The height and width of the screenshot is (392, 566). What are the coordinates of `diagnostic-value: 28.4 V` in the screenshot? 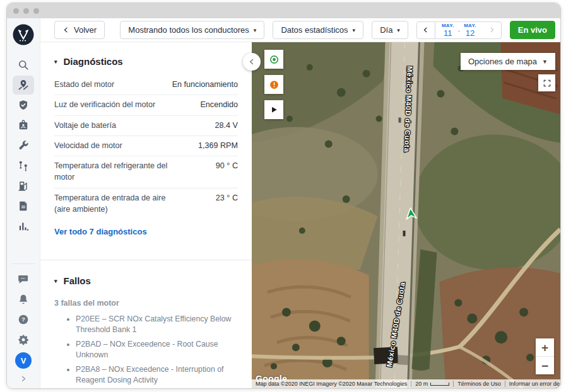 It's located at (227, 125).